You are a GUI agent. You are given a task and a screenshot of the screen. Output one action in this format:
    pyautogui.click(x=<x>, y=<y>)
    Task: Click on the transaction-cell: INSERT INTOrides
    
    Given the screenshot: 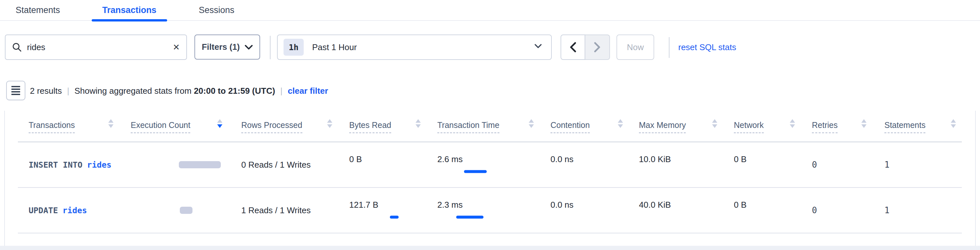 What is the action you would take?
    pyautogui.click(x=70, y=165)
    